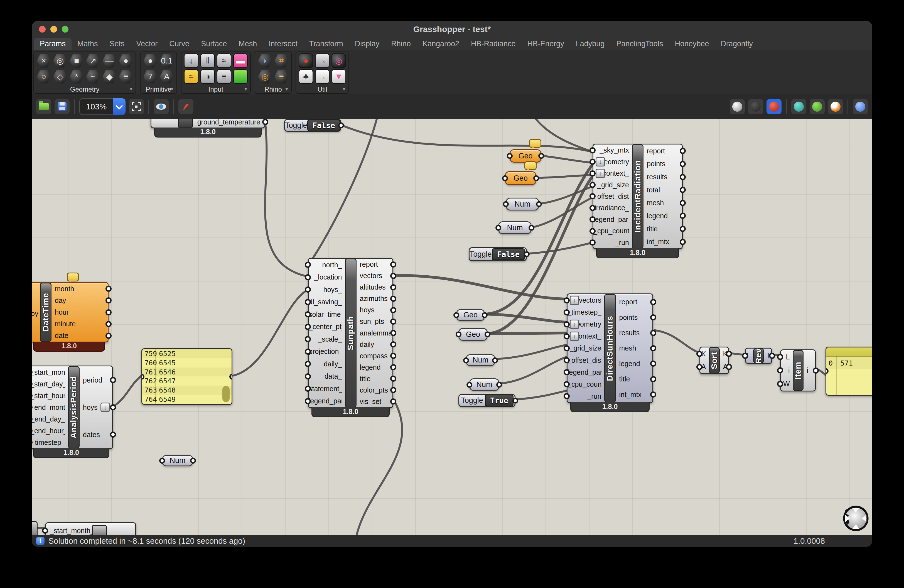 The image size is (904, 588). What do you see at coordinates (147, 44) in the screenshot?
I see `menu-tab-vector: Vector` at bounding box center [147, 44].